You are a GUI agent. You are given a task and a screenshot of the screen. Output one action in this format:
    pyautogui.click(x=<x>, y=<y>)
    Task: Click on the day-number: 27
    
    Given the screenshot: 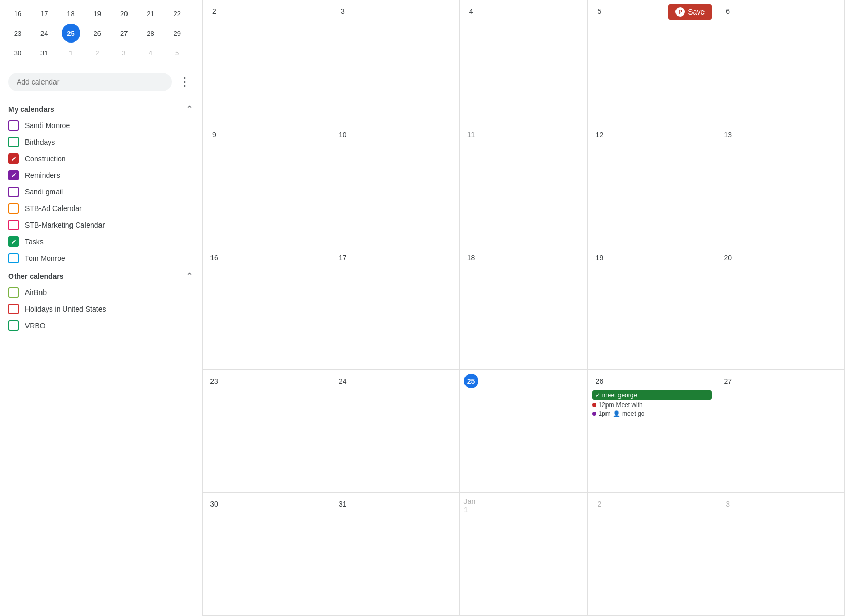 What is the action you would take?
    pyautogui.click(x=728, y=381)
    